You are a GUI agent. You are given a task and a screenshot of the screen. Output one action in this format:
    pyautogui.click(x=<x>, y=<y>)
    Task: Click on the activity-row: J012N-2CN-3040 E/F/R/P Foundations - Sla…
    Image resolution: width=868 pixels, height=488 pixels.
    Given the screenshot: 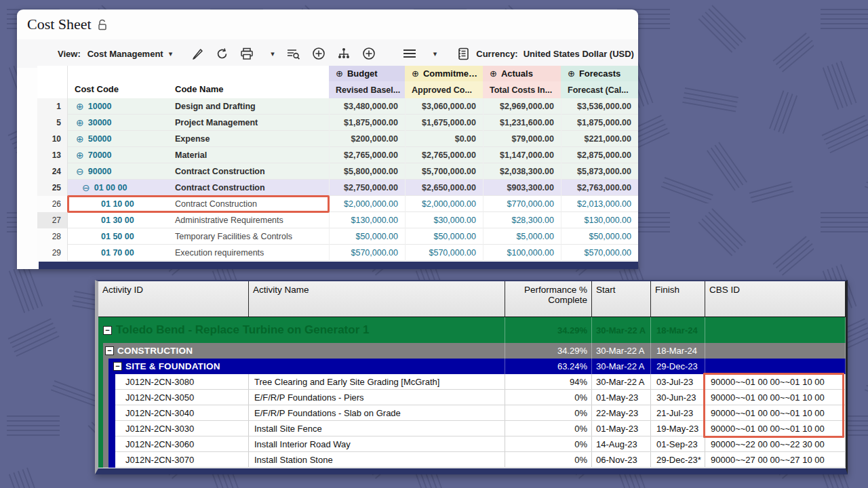 What is the action you would take?
    pyautogui.click(x=472, y=413)
    